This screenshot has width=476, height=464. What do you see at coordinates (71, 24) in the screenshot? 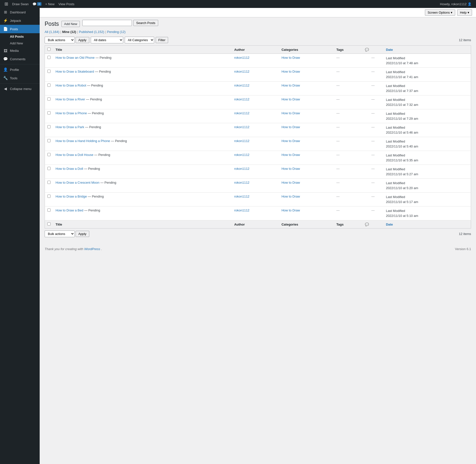
I see `add-new-button: Add New` at bounding box center [71, 24].